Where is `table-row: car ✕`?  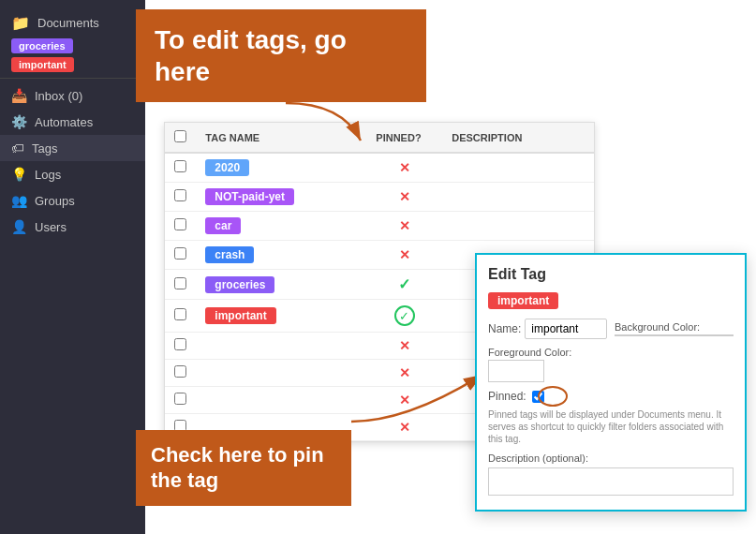 table-row: car ✕ is located at coordinates (379, 227).